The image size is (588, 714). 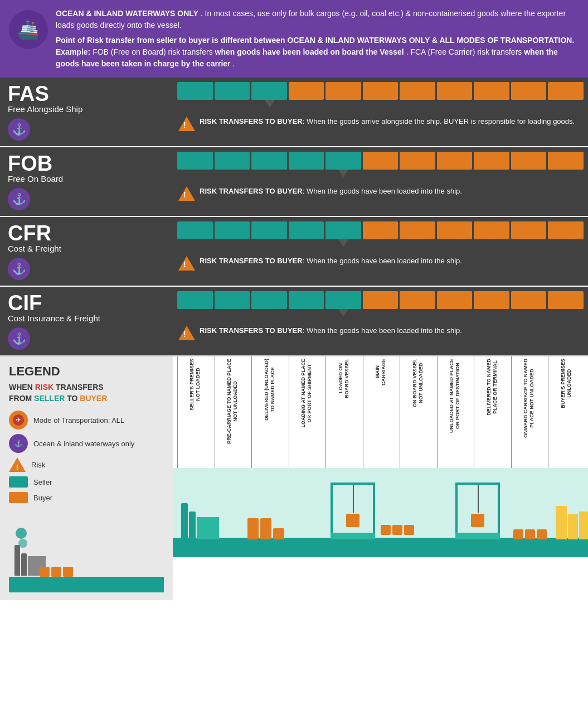 I want to click on legend-title: LEGEND, so click(x=86, y=372).